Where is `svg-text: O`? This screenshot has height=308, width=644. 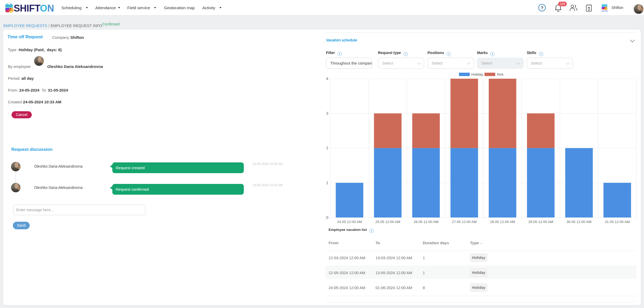
svg-text: O is located at coordinates (44, 8).